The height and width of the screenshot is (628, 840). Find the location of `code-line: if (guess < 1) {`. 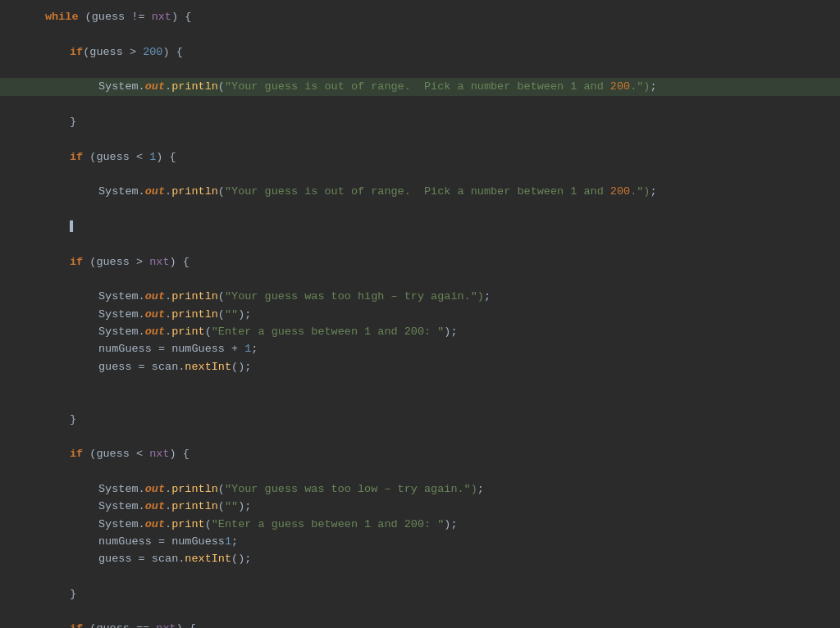

code-line: if (guess < 1) { is located at coordinates (420, 157).